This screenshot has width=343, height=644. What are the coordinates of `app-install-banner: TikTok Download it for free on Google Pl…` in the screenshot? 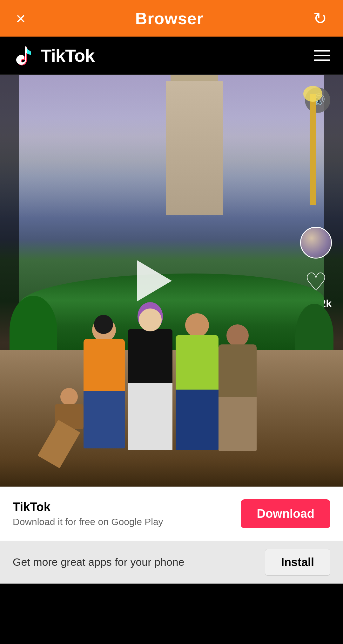 It's located at (172, 514).